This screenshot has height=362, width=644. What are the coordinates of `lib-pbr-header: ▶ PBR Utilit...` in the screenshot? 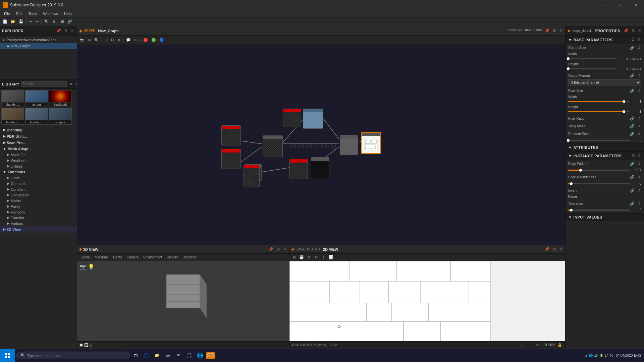 It's located at (38, 136).